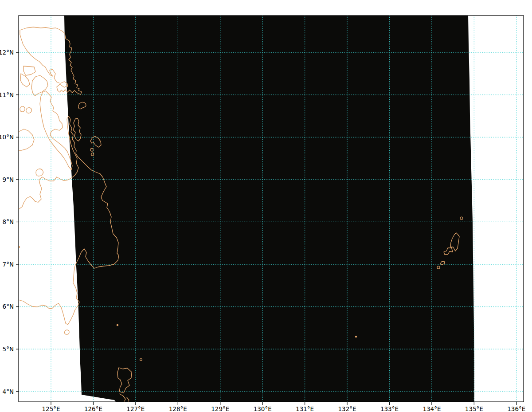 The width and height of the screenshot is (532, 412). What do you see at coordinates (474, 409) in the screenshot?
I see `tick-label-lon-135: 135°E` at bounding box center [474, 409].